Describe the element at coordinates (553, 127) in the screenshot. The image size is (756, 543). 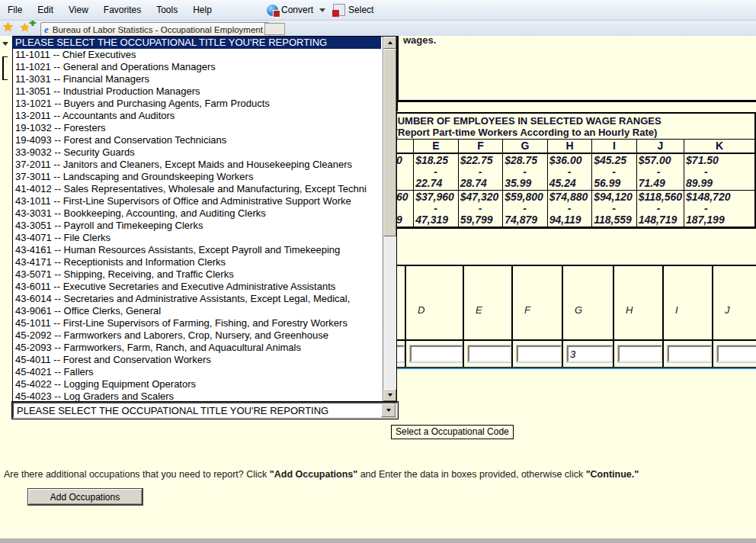
I see `wage-table-caption-row: NUMBER OF EMPLOYEES IN SELECTED WAGE RAN…` at that location.